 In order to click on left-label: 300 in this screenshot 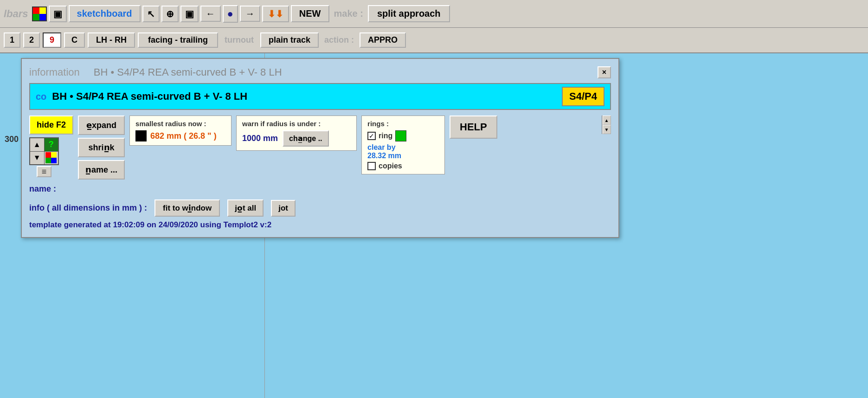, I will do `click(12, 139)`.